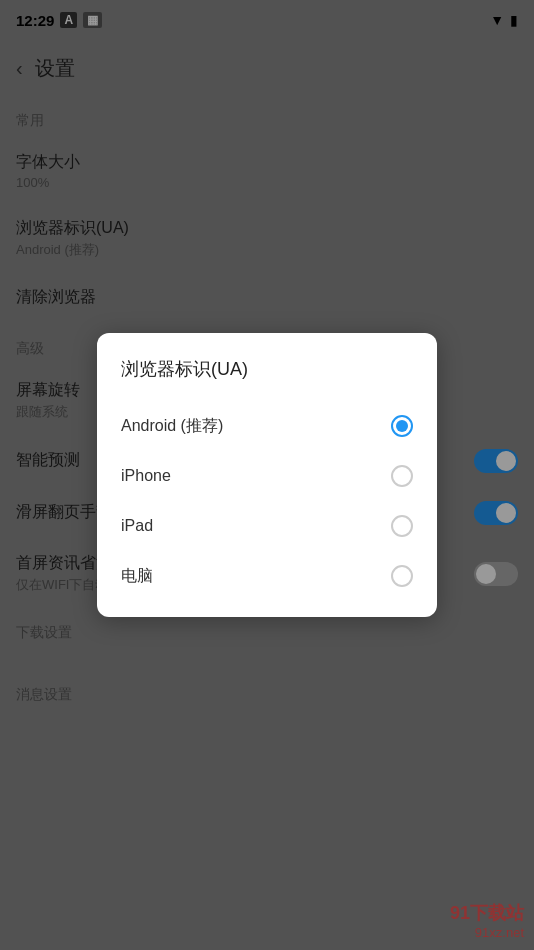 The width and height of the screenshot is (534, 950). What do you see at coordinates (402, 476) in the screenshot?
I see `dialog-radio-iphone` at bounding box center [402, 476].